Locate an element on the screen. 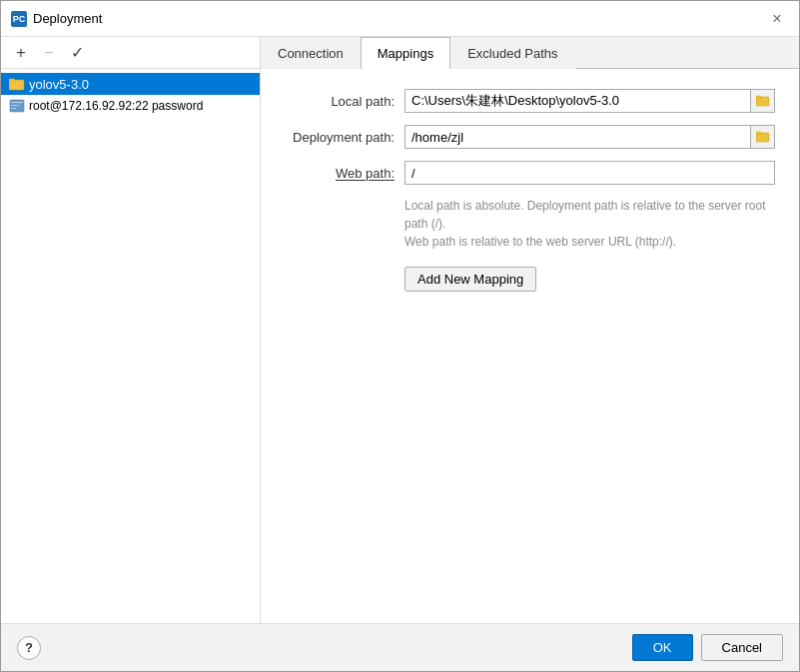 The image size is (800, 672). dialog-buttons: OK Cancel is located at coordinates (707, 647).